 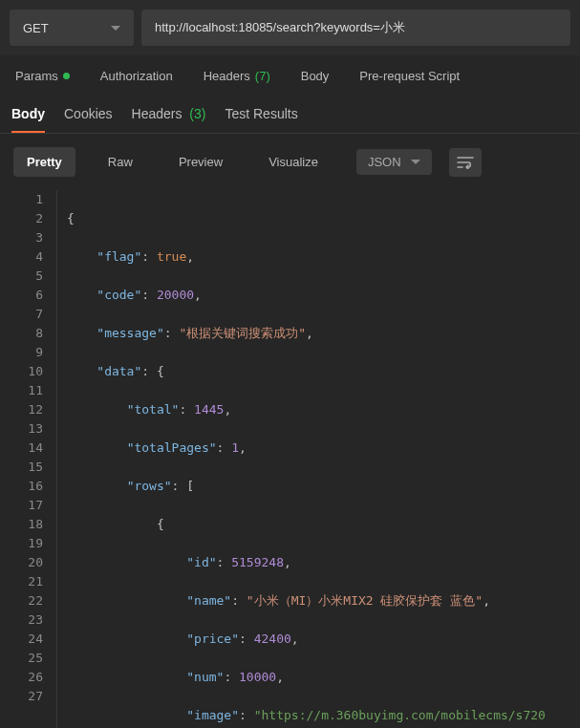 What do you see at coordinates (88, 119) in the screenshot?
I see `resp-tab-cookies: Cookies` at bounding box center [88, 119].